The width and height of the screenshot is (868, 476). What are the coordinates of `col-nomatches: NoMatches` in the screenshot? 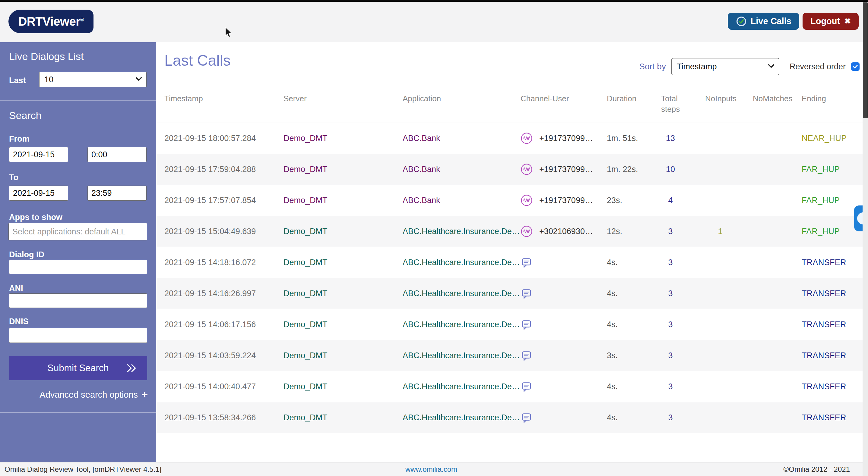 It's located at (777, 99).